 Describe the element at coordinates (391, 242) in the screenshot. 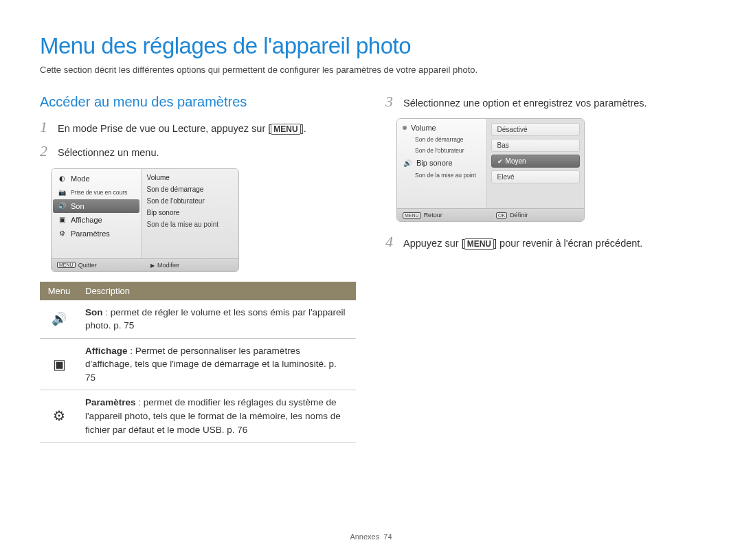

I see `step-number: 4` at that location.